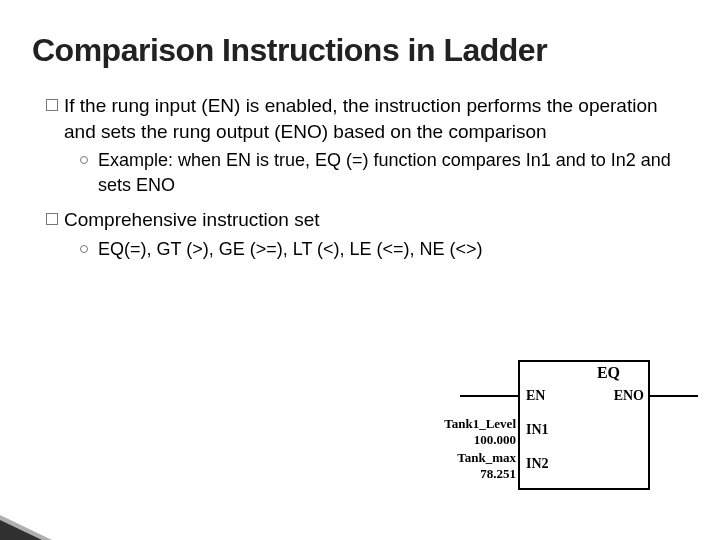 The width and height of the screenshot is (720, 540). Describe the element at coordinates (384, 249) in the screenshot. I see `bullet-subitem: EQ(=), GT (>), GE (>=), LT (<), LE (<=),…` at that location.